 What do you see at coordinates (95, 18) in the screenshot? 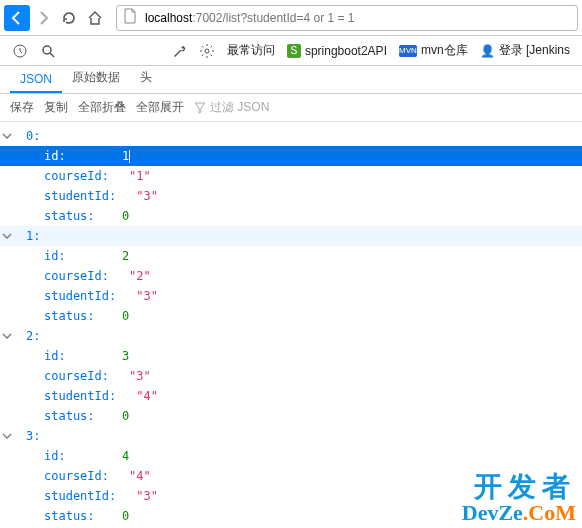
I see `home-button` at bounding box center [95, 18].